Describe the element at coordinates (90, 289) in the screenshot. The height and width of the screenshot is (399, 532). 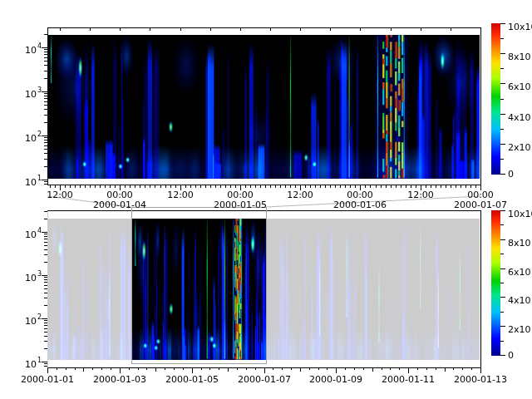
I see `overview-fade-left` at that location.